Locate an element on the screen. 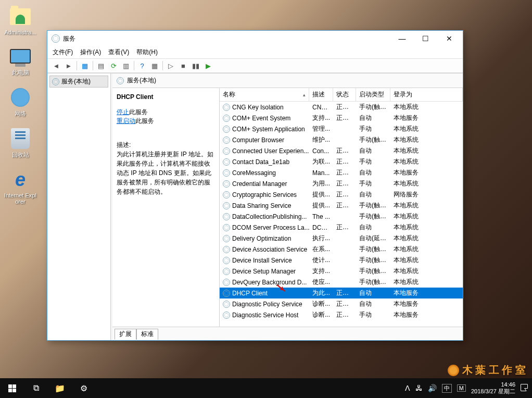 The image size is (532, 398). view-detail-button: ▦ is located at coordinates (85, 66).